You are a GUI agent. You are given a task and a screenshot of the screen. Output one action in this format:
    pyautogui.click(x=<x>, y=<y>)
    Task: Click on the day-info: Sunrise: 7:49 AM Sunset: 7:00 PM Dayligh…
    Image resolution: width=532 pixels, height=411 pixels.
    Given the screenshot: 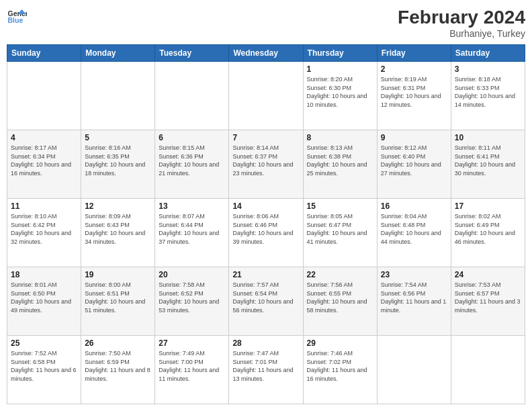 What is the action you would take?
    pyautogui.click(x=192, y=366)
    